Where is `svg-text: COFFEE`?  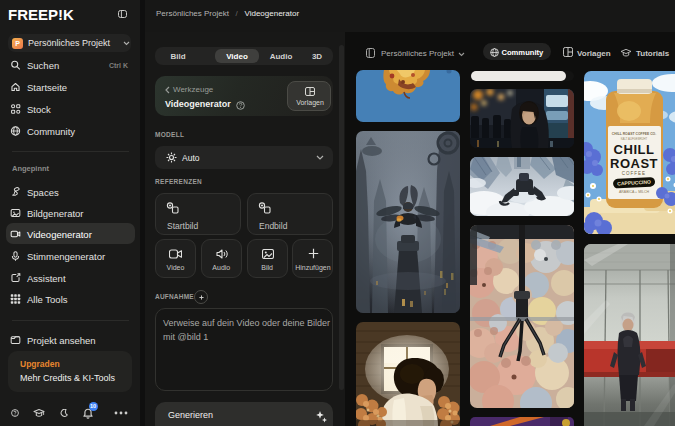 svg-text: COFFEE is located at coordinates (634, 174).